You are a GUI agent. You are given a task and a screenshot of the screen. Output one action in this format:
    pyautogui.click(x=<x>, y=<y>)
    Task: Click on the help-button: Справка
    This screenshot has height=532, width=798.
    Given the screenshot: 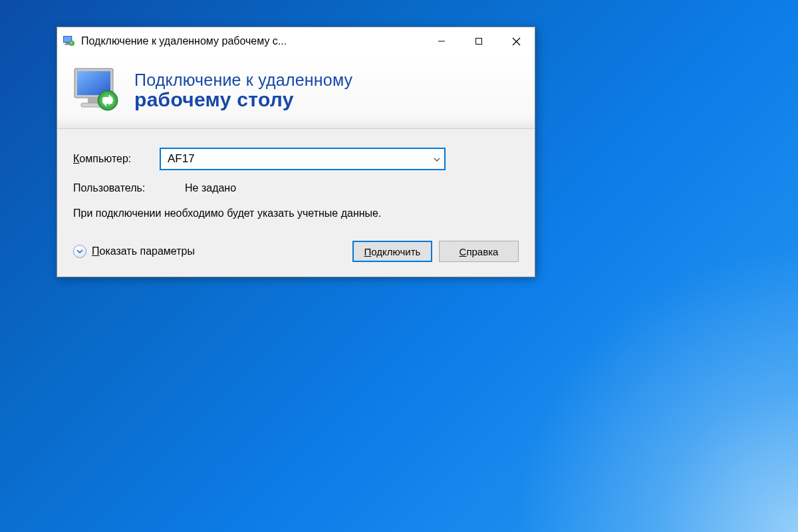 What is the action you would take?
    pyautogui.click(x=479, y=251)
    